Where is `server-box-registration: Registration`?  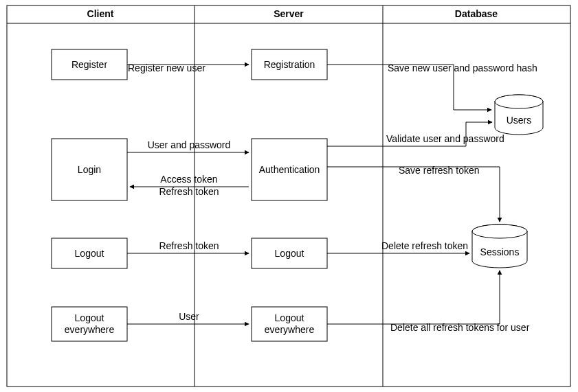 server-box-registration: Registration is located at coordinates (289, 65).